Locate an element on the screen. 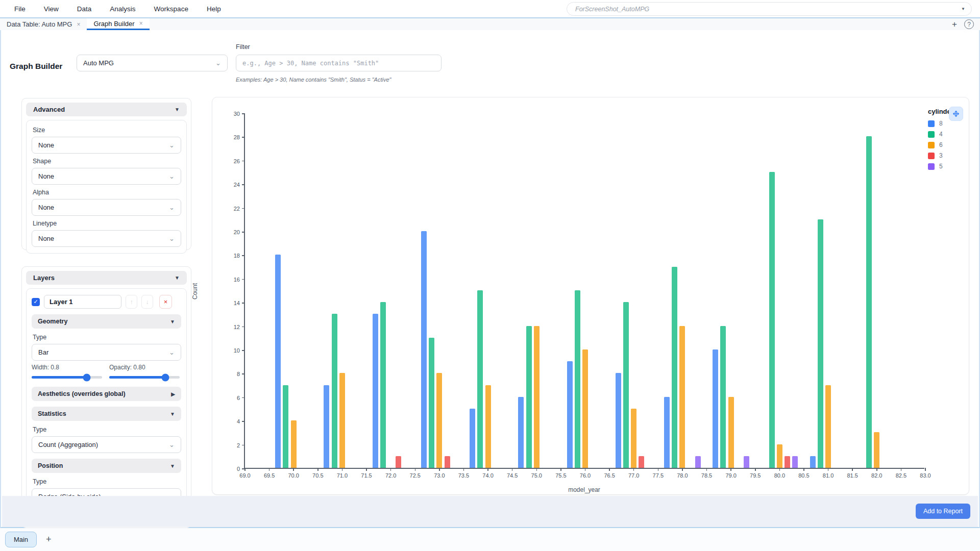 This screenshot has height=551, width=980. move-legend-button is located at coordinates (956, 114).